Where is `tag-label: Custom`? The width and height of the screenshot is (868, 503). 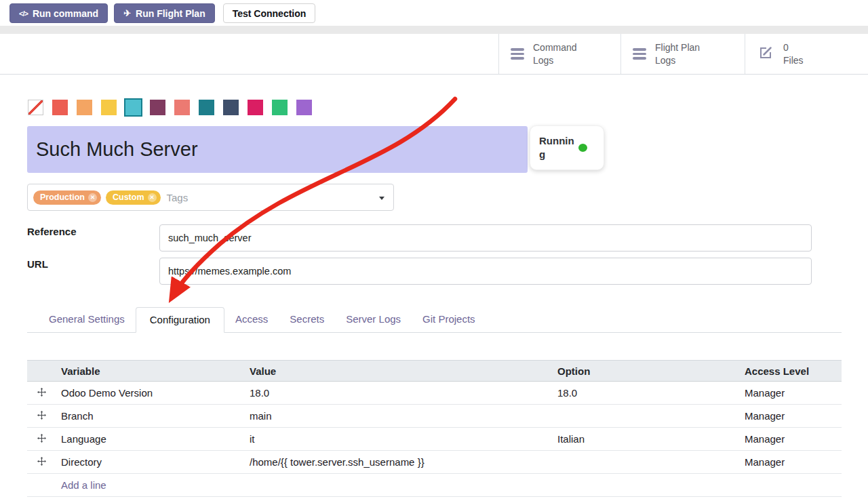 tag-label: Custom is located at coordinates (129, 197).